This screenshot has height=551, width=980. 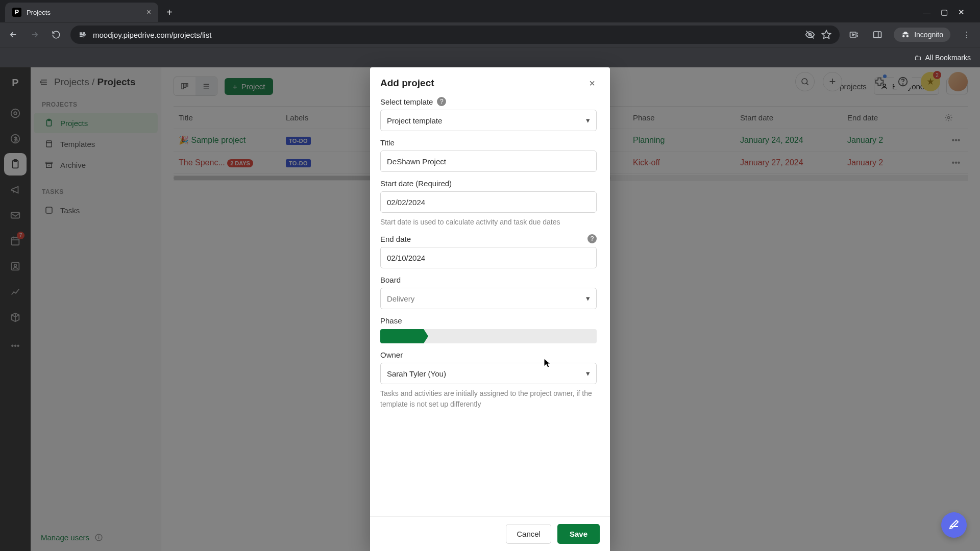 What do you see at coordinates (185, 86) in the screenshot?
I see `board-view-icon` at bounding box center [185, 86].